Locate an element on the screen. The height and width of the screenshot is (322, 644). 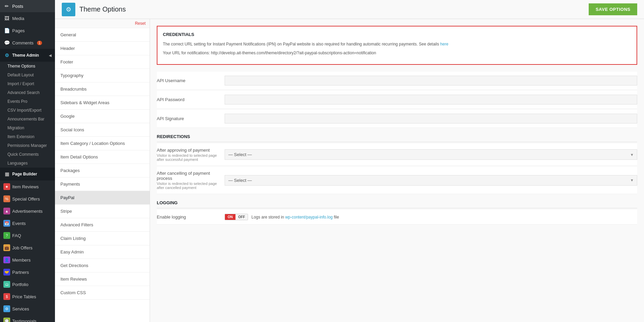
sidebar-submenu-theme-options: Theme Options is located at coordinates (27, 66).